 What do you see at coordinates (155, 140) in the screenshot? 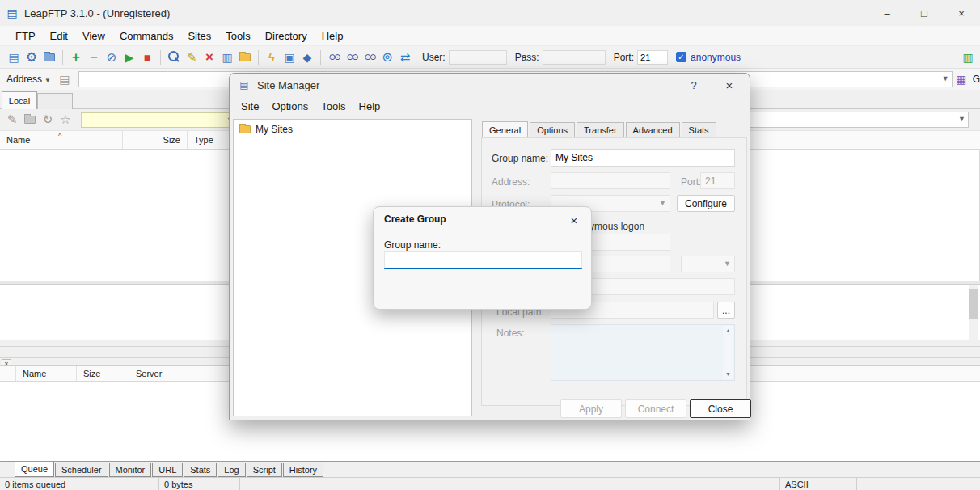
I see `column-size: Size` at bounding box center [155, 140].